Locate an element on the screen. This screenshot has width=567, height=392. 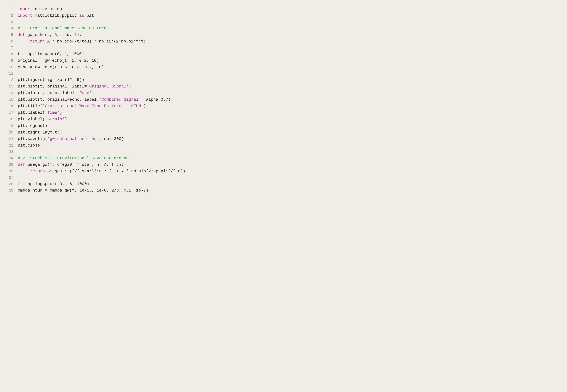
code-token-plain: original = gw_echo(t, 1, 0.2, 10) is located at coordinates (58, 60).